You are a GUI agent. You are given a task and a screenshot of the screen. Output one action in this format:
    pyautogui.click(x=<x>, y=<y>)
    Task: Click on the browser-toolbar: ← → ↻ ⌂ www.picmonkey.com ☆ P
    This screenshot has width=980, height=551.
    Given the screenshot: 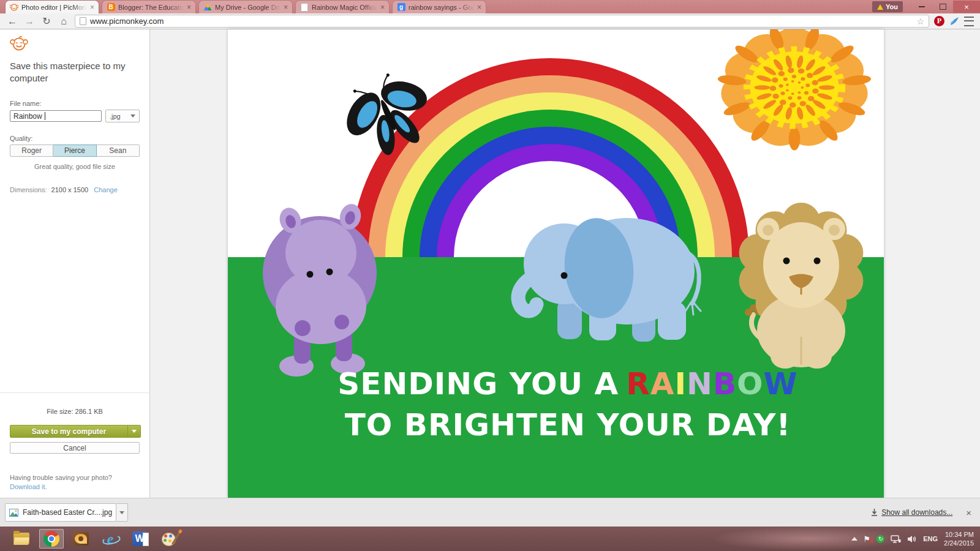 What is the action you would take?
    pyautogui.click(x=490, y=21)
    